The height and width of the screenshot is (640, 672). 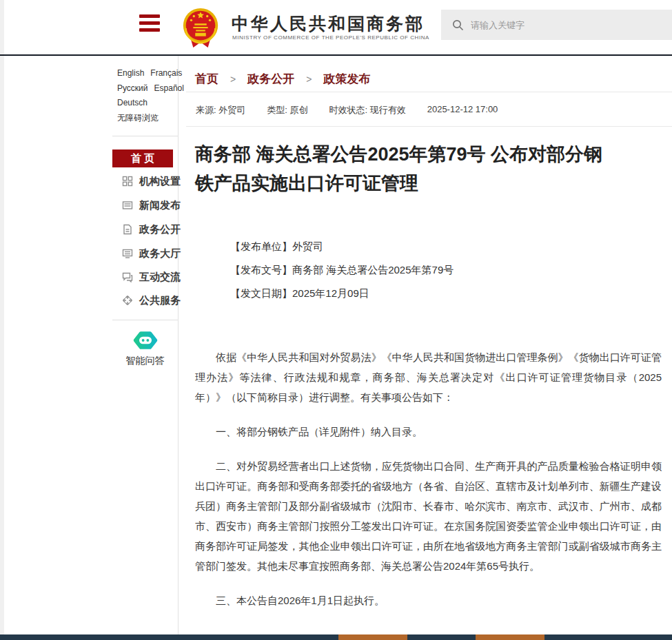 What do you see at coordinates (338, 28) in the screenshot?
I see `site-header: 中华人民共和国商务部 MINISTRY OF COMMERCE OF THE P…` at bounding box center [338, 28].